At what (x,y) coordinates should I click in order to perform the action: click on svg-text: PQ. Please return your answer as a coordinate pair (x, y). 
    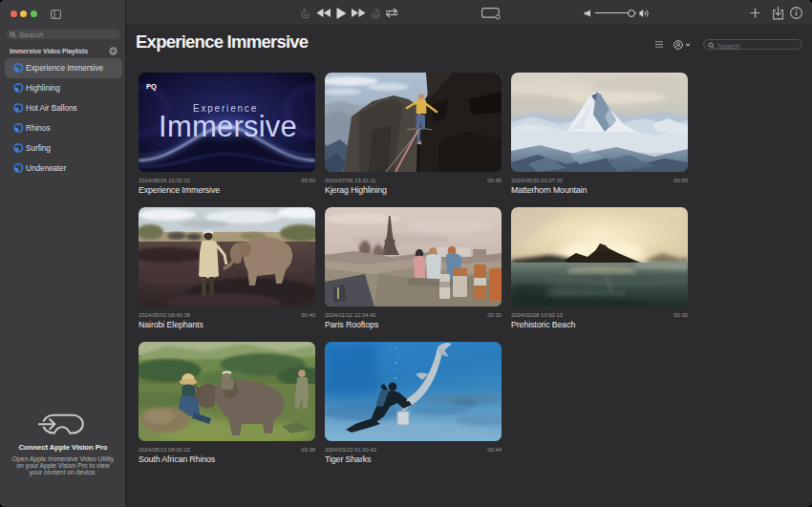
    Looking at the image, I should click on (151, 86).